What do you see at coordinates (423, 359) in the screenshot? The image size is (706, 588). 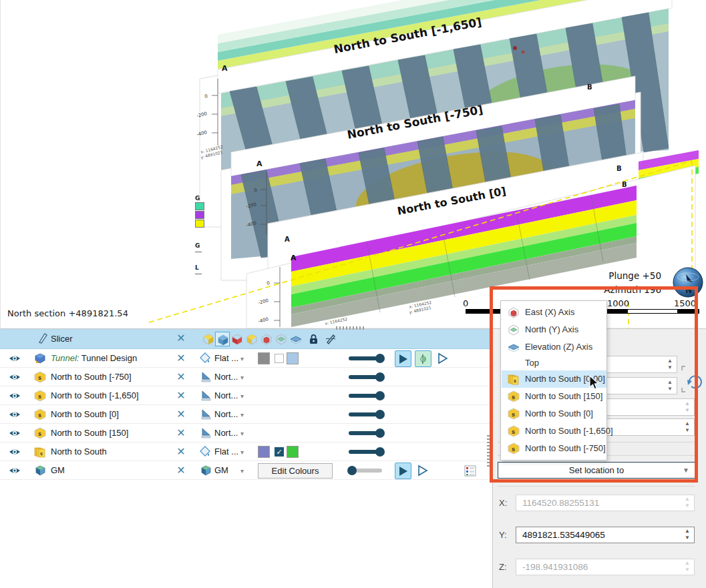 I see `flip-faces-button` at bounding box center [423, 359].